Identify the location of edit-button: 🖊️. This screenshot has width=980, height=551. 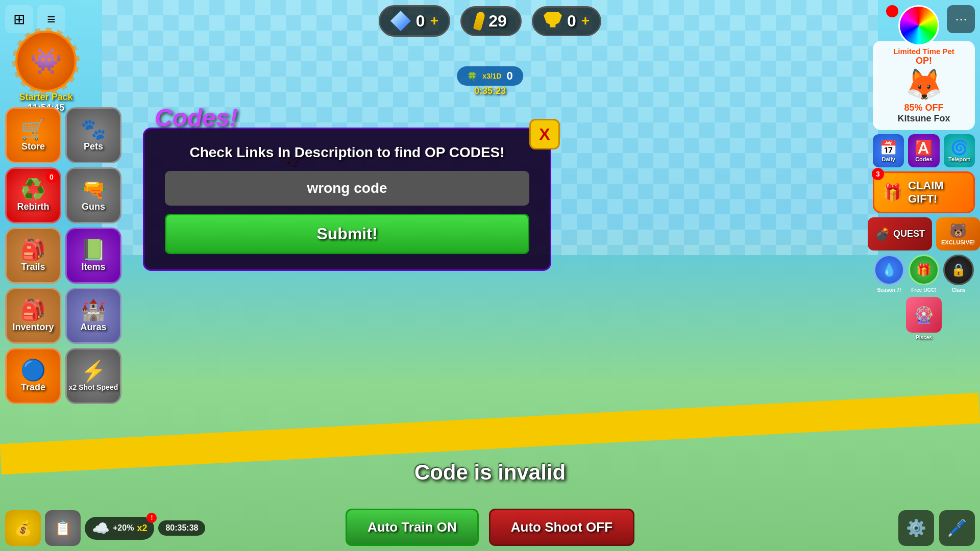
(957, 528).